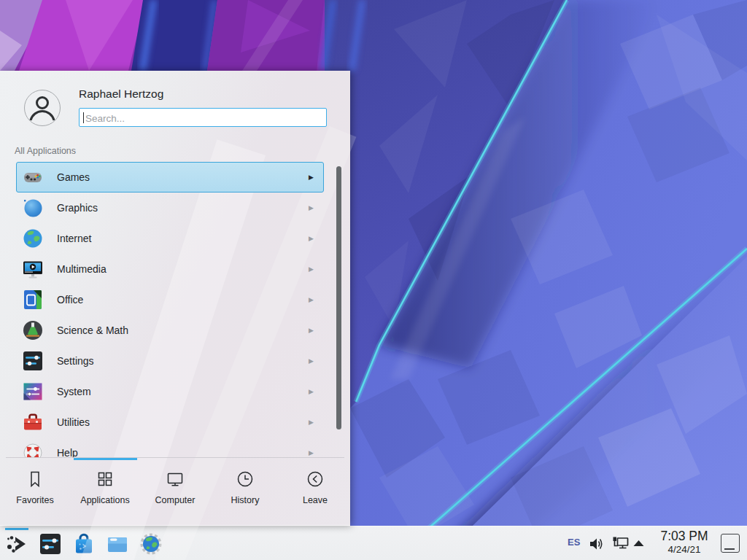 Image resolution: width=747 pixels, height=560 pixels. What do you see at coordinates (175, 493) in the screenshot?
I see `kickoff-tabbar: Favorites Applications C` at bounding box center [175, 493].